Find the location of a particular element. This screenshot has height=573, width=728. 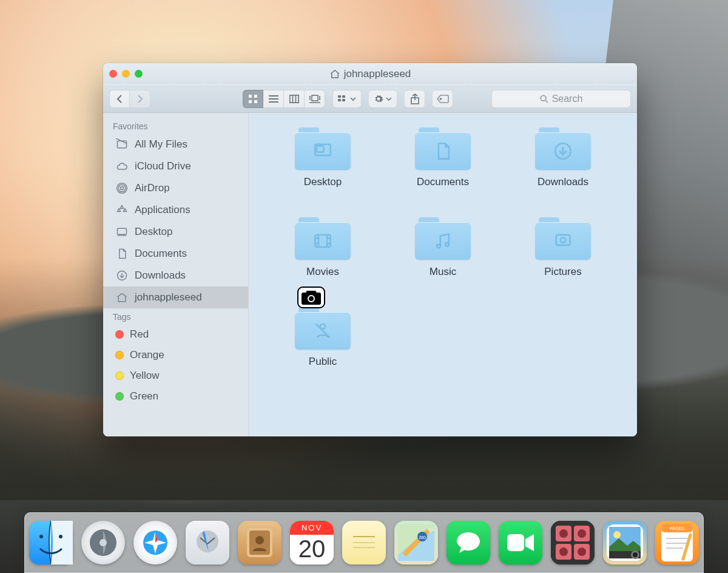

back-button is located at coordinates (120, 99).